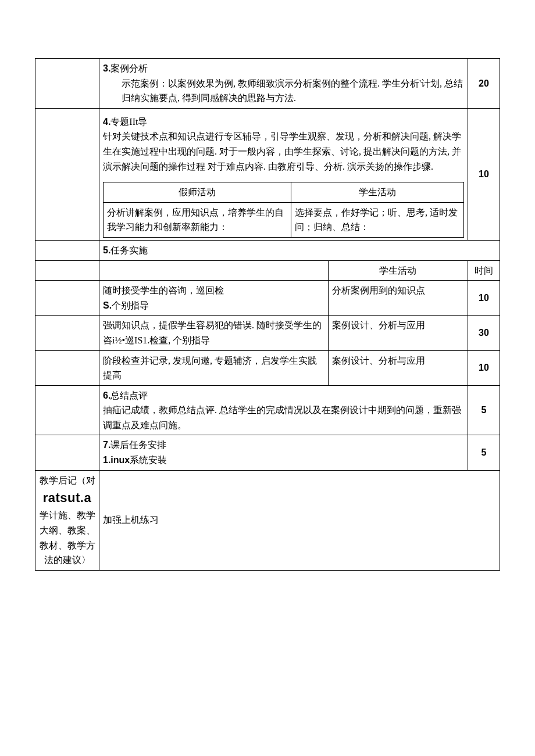 Image resolution: width=535 pixels, height=756 pixels. What do you see at coordinates (130, 306) in the screenshot?
I see `task-text-b: 个别指导` at bounding box center [130, 306].